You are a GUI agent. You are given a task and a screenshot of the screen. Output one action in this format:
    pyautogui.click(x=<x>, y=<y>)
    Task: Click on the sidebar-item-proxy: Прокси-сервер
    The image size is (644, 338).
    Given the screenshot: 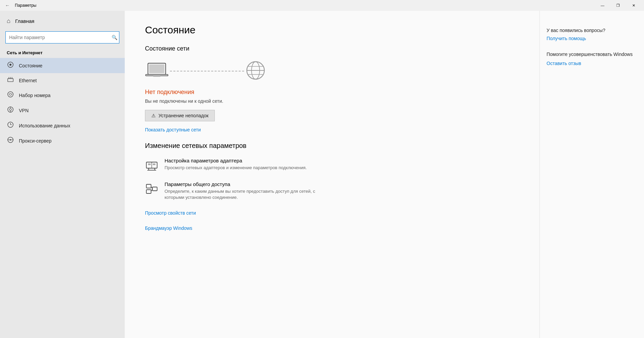 What is the action you would take?
    pyautogui.click(x=62, y=141)
    